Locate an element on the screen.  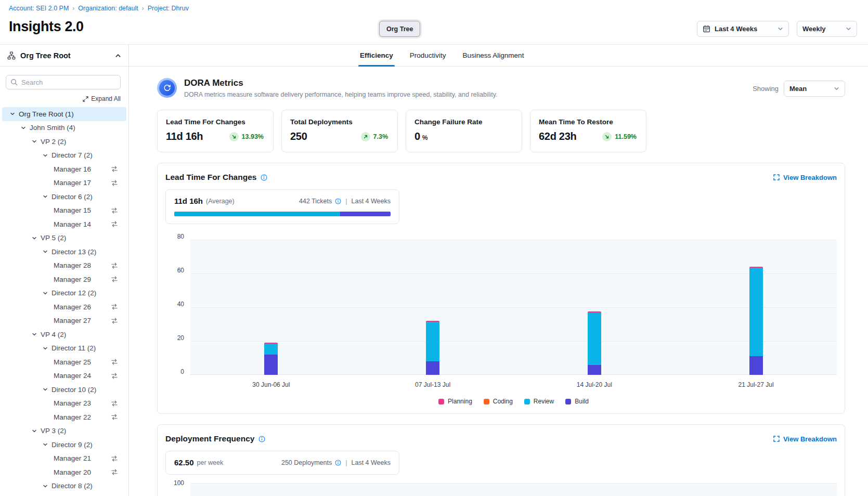
tree-item-manager-17: Manager 17 is located at coordinates (64, 183).